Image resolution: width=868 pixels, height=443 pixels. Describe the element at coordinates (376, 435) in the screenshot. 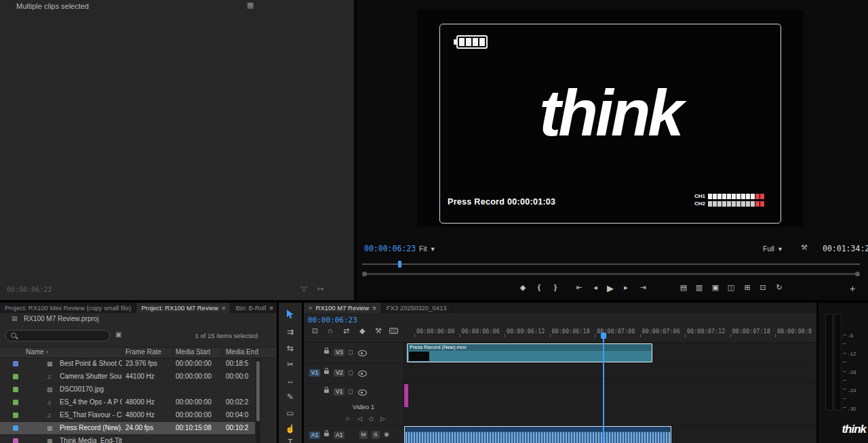

I see `solo-button: S` at that location.